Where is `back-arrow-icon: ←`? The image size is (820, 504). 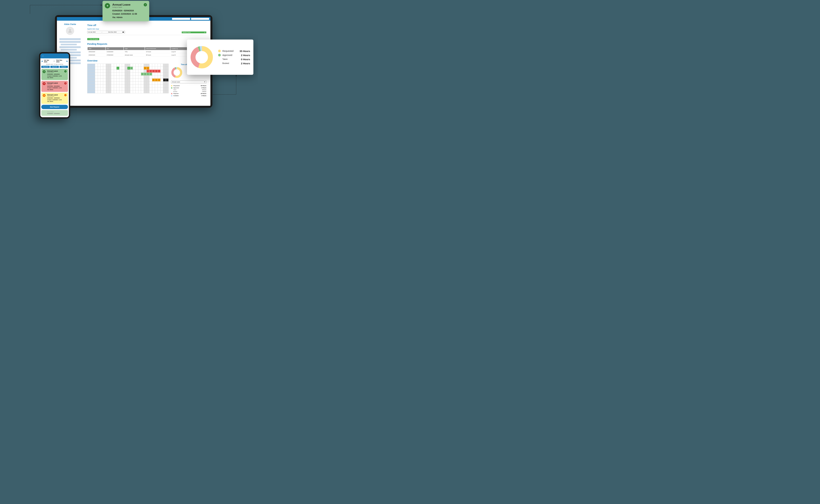 back-arrow-icon: ← is located at coordinates (43, 56).